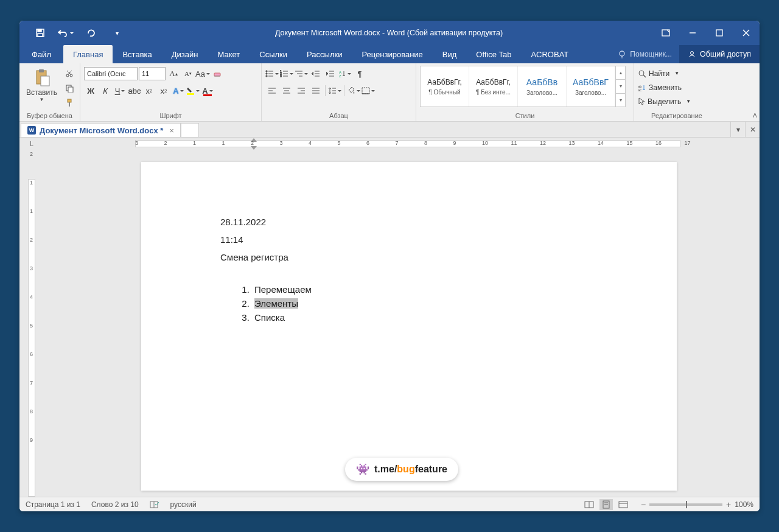 The height and width of the screenshot is (532, 779). Describe the element at coordinates (494, 86) in the screenshot. I see `style-no-spacing: АаБбВвГг,¶ Без инте...` at that location.